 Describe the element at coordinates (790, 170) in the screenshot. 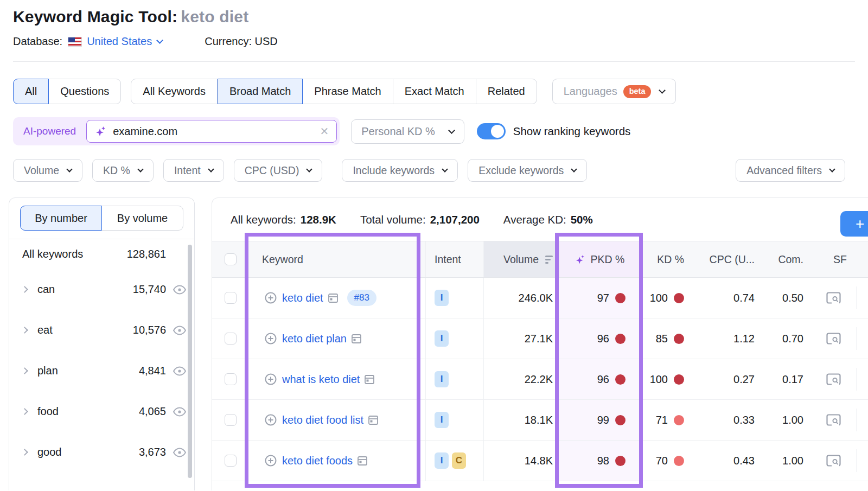

I see `filter-advanced: Advanced filters` at that location.